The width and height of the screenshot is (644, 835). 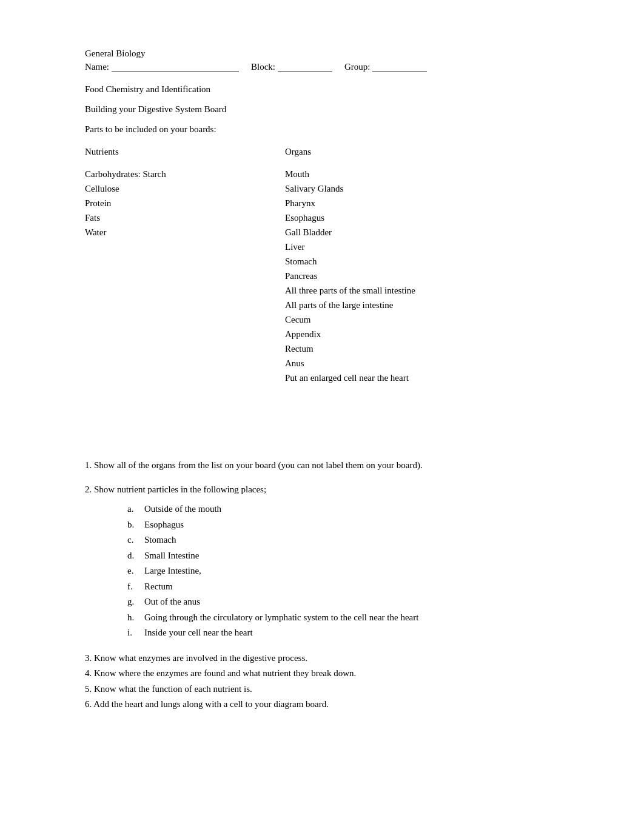 I want to click on list-item: Carbohydrates: Starch, so click(x=185, y=174).